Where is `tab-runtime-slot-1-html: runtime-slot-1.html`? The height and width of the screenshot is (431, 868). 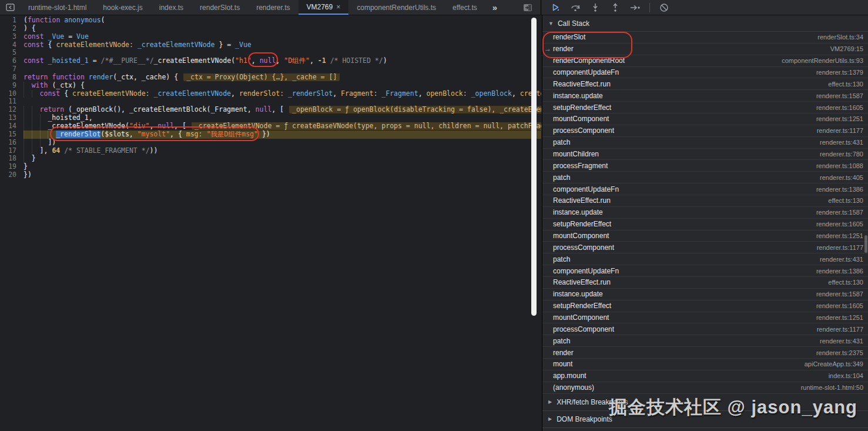
tab-runtime-slot-1-html: runtime-slot-1.html is located at coordinates (58, 7).